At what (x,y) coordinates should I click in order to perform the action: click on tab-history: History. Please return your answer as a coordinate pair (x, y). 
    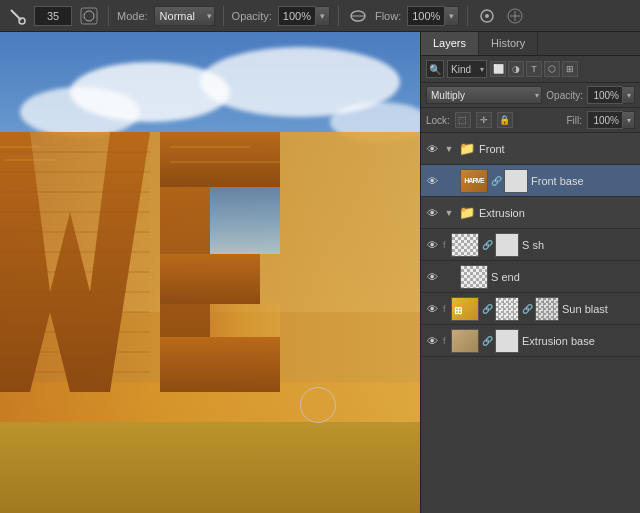
    Looking at the image, I should click on (508, 44).